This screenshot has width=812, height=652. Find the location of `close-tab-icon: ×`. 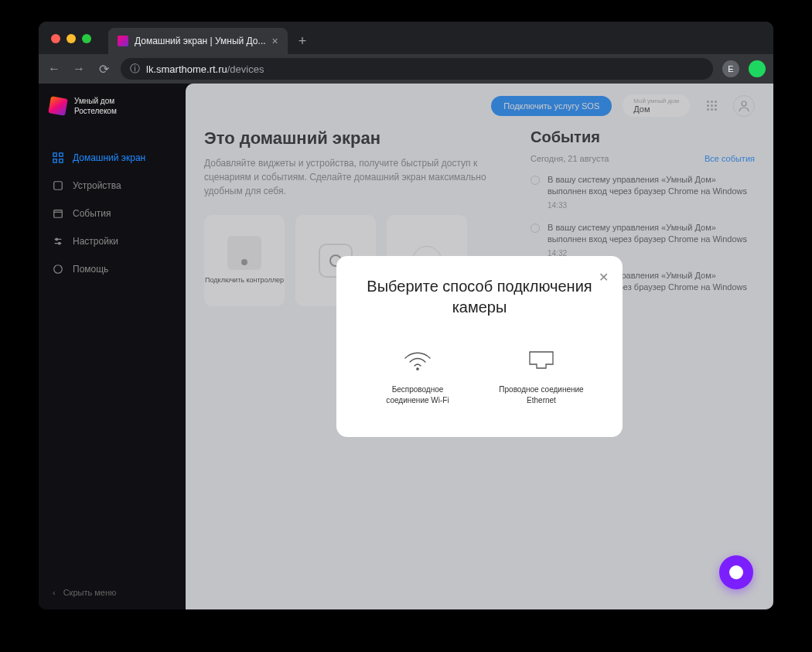

close-tab-icon: × is located at coordinates (275, 41).